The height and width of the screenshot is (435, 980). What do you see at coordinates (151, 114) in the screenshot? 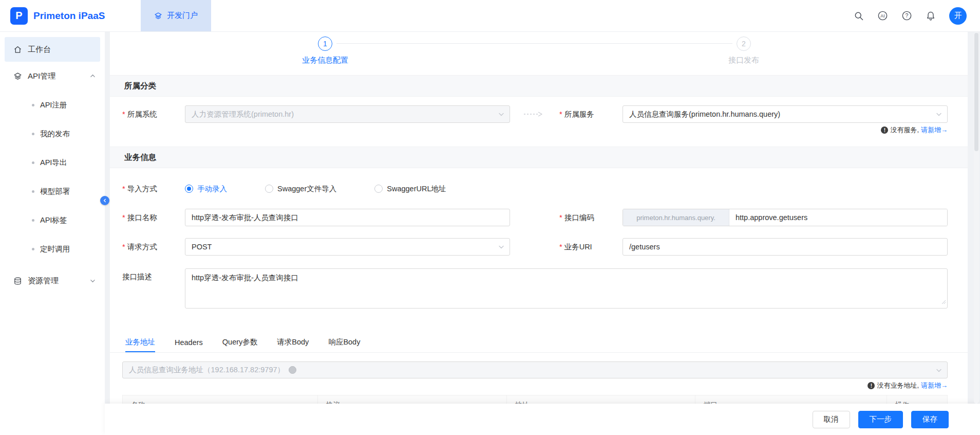
I see `system-field-label: *所属系统` at bounding box center [151, 114].